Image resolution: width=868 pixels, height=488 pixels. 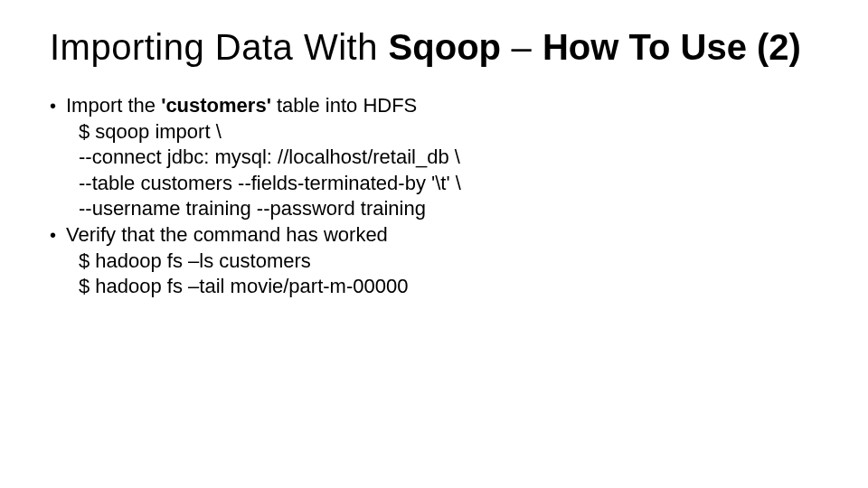 I want to click on title-part-2: Sqoop, so click(x=445, y=47).